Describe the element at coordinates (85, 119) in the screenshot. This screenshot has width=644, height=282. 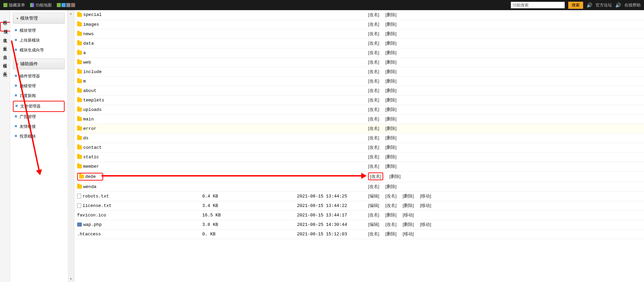
I see `file-name: main` at that location.